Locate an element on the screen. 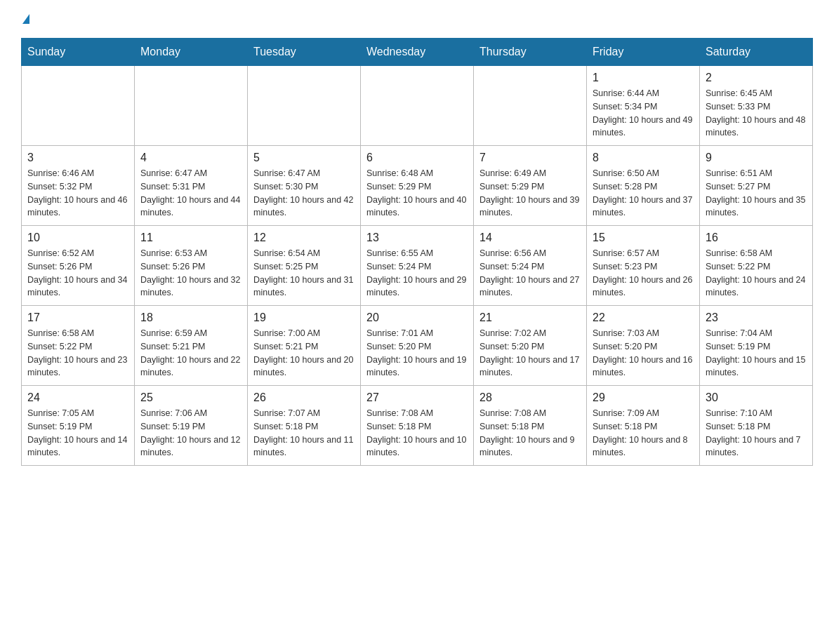 This screenshot has width=834, height=644. day-number: 28 is located at coordinates (530, 398).